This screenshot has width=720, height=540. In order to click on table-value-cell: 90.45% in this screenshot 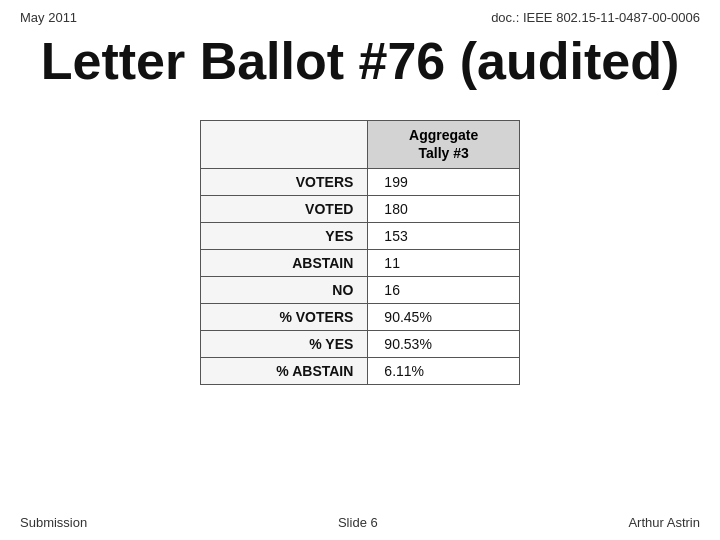, I will do `click(444, 316)`.